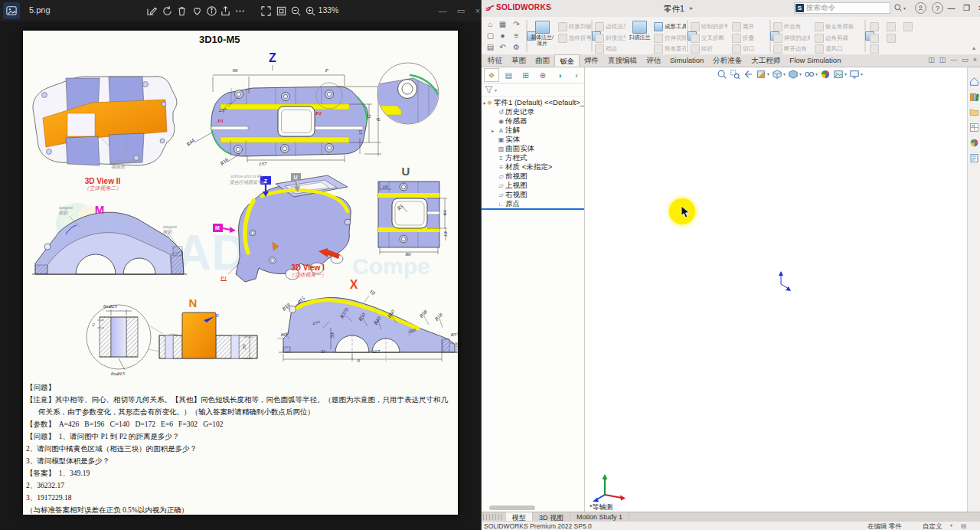  Describe the element at coordinates (735, 74) in the screenshot. I see `zoom-area-icon` at that location.